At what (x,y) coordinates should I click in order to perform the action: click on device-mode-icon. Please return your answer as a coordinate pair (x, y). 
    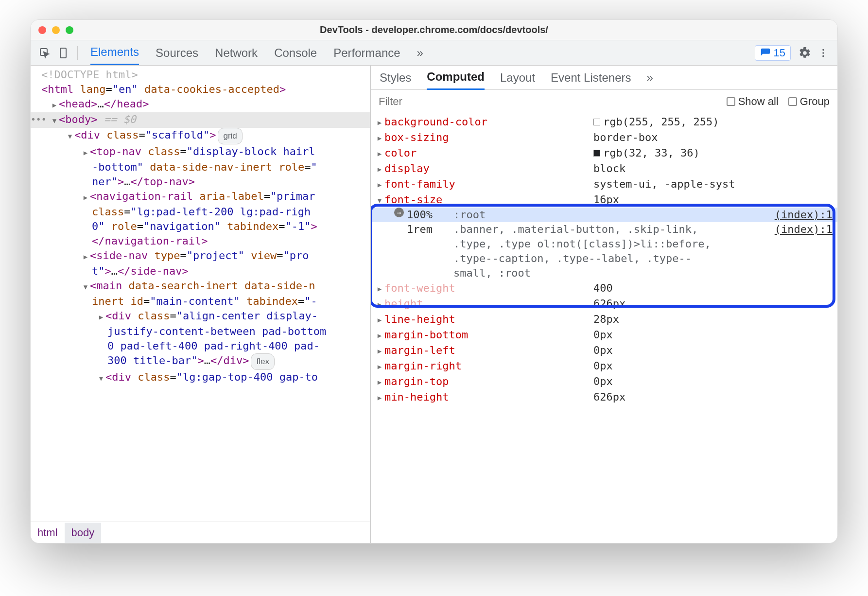
    Looking at the image, I should click on (63, 53).